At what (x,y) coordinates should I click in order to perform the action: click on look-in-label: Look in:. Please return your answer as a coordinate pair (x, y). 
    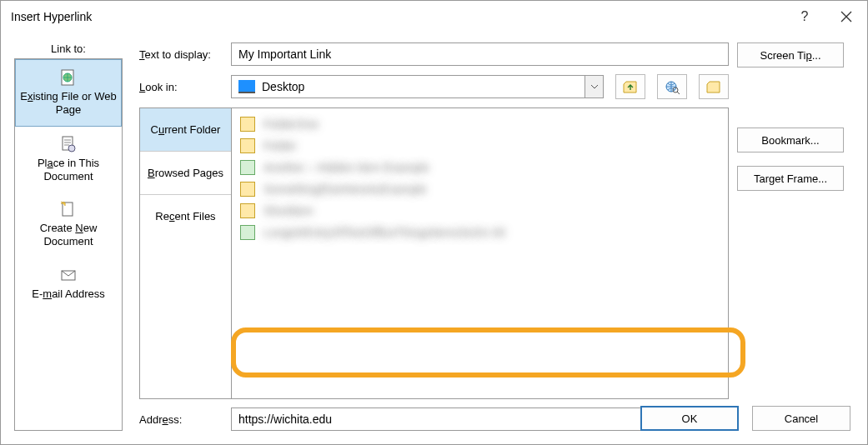
    Looking at the image, I should click on (185, 87).